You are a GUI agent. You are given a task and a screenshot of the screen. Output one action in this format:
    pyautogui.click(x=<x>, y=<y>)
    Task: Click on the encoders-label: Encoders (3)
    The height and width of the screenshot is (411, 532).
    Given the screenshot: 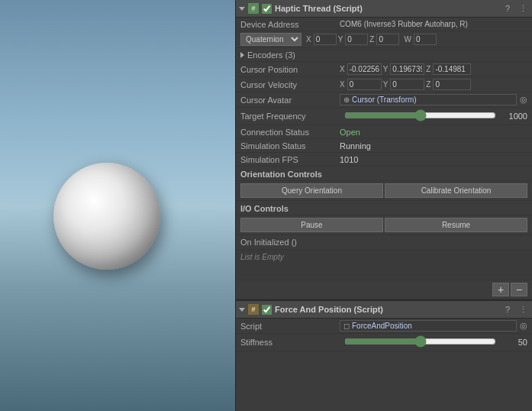 What is the action you would take?
    pyautogui.click(x=297, y=55)
    